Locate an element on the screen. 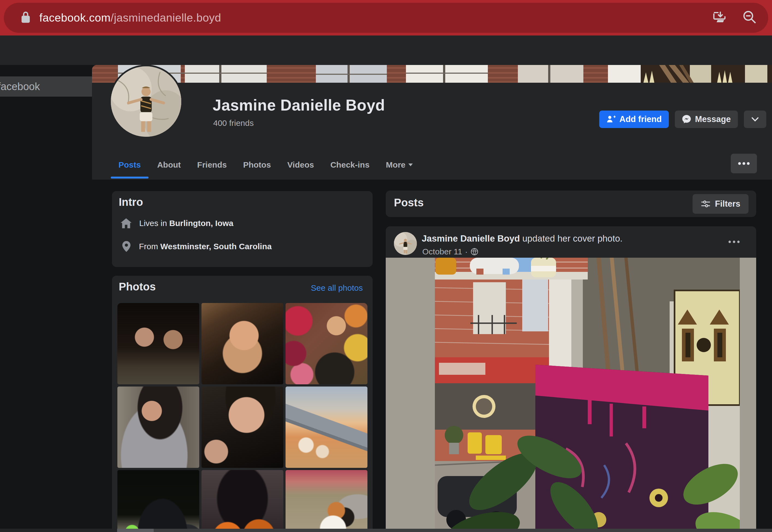 The height and width of the screenshot is (532, 772). more-actions-button is located at coordinates (755, 119).